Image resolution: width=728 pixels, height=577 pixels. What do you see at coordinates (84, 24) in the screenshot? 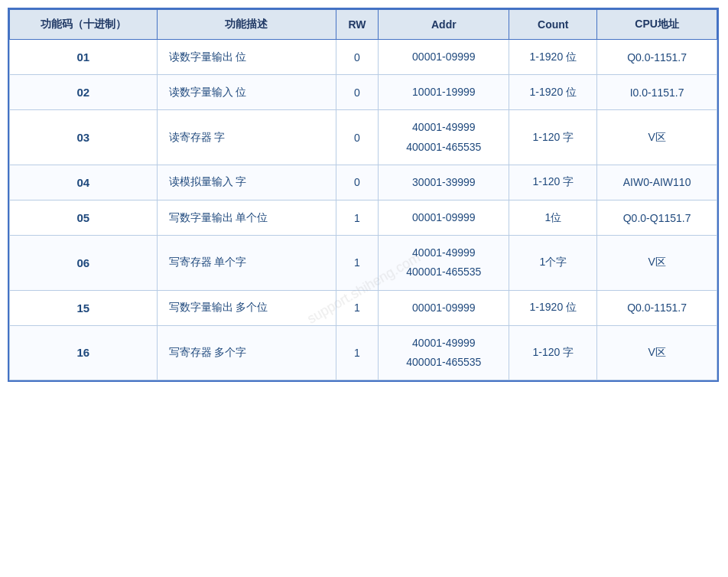
I see `header-func-code: 功能码（十进制）` at bounding box center [84, 24].